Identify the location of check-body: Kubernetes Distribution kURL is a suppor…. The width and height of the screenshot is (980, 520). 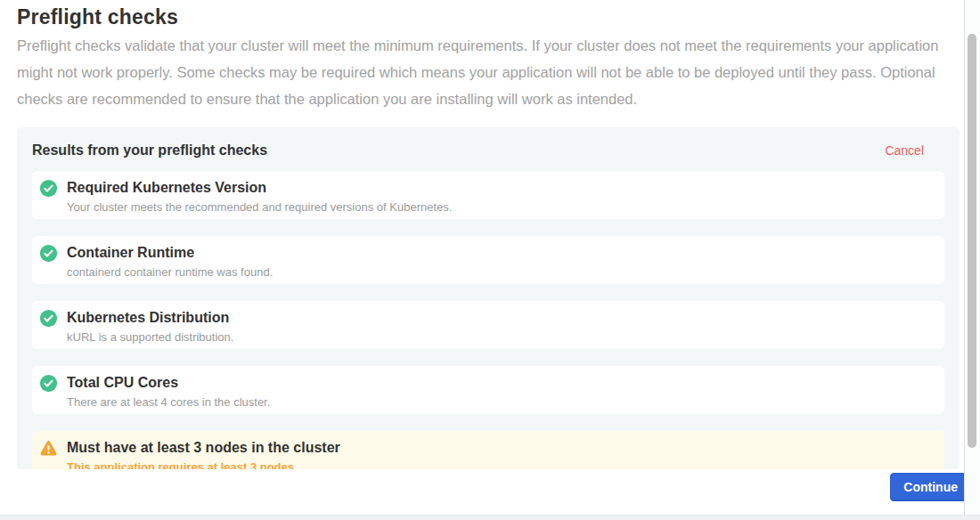
(150, 326).